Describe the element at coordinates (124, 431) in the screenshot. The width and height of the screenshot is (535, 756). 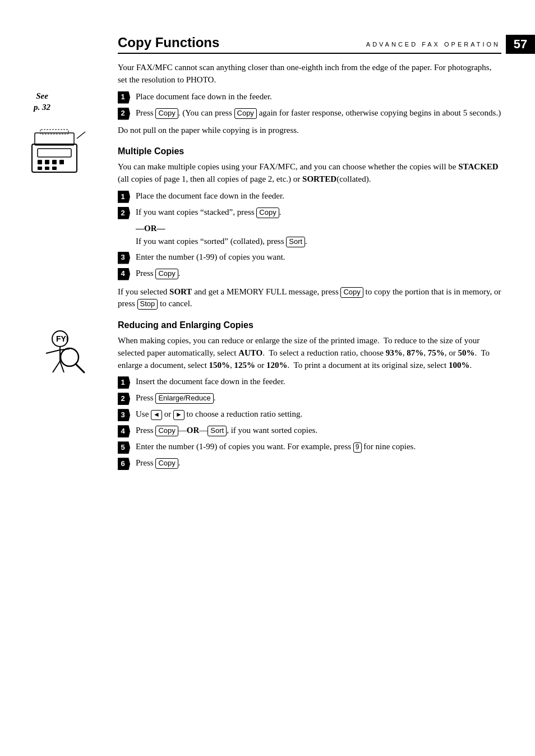
I see `re-step-number-4: 4` at that location.